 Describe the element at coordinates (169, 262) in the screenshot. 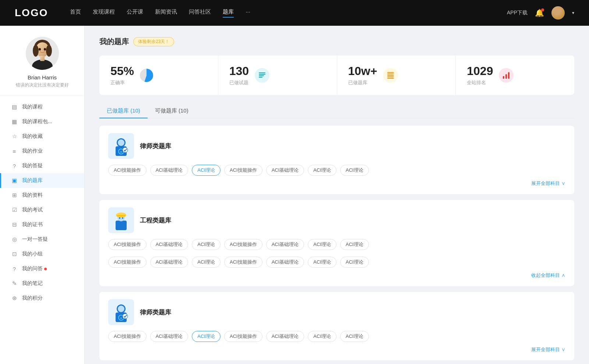

I see `tag-1-1-1: ACI基础理论` at that location.